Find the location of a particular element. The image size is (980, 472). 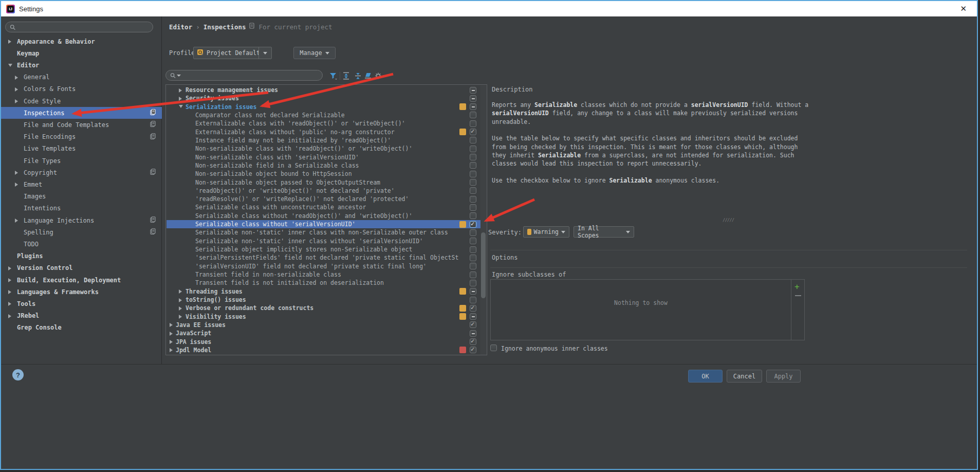

inspection-row: toString() issues is located at coordinates (324, 300).